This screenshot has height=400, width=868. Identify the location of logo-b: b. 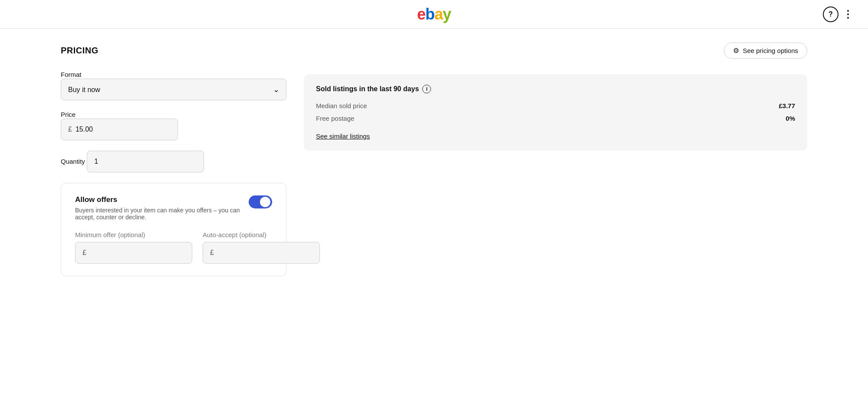
(430, 14).